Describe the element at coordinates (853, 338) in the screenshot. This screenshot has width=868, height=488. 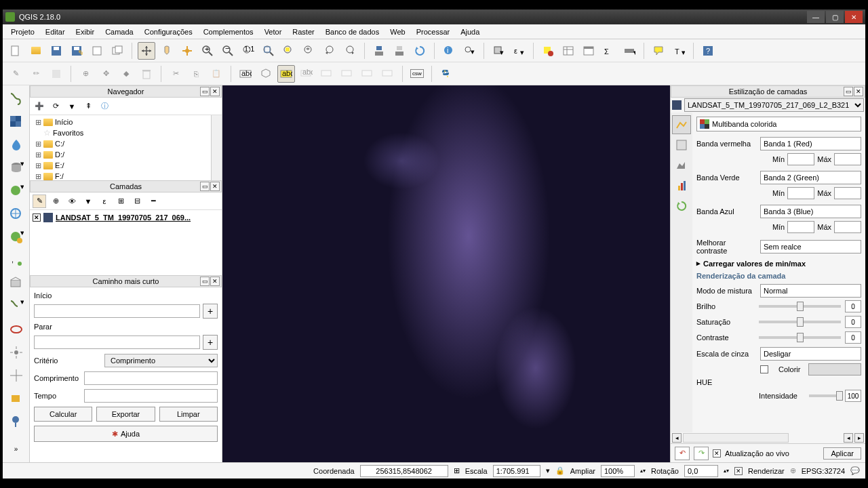
I see `contrast-val` at that location.